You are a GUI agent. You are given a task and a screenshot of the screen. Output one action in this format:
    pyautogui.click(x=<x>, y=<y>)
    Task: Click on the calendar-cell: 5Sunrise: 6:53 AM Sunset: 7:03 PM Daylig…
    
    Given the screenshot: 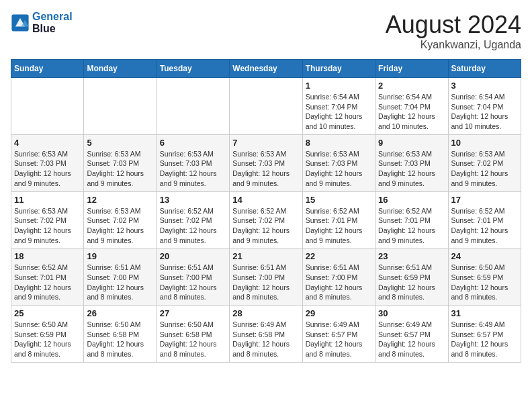 What is the action you would take?
    pyautogui.click(x=120, y=163)
    